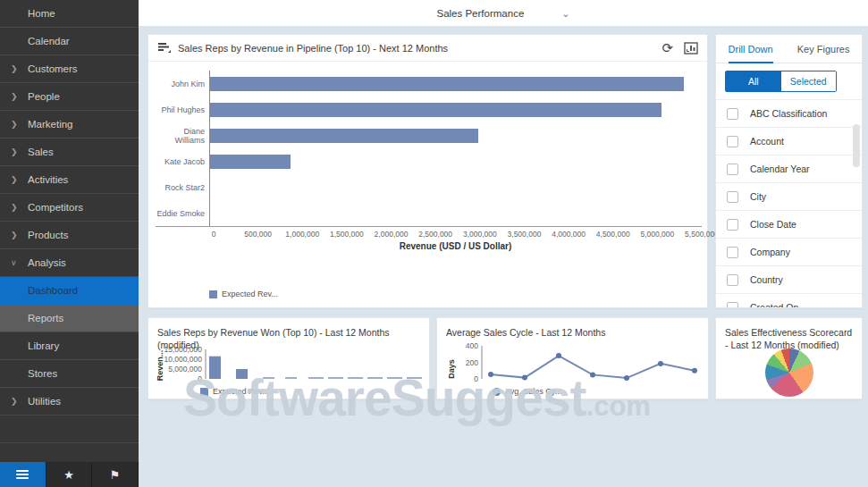 The image size is (868, 487). What do you see at coordinates (114, 474) in the screenshot?
I see `flag-button: ⚑` at bounding box center [114, 474].